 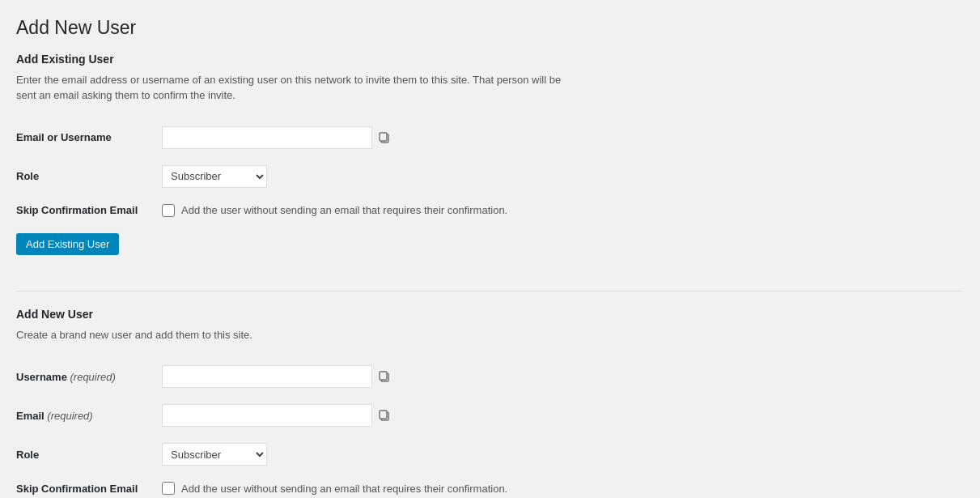 I want to click on email-or-username-copy-icon, so click(x=384, y=138).